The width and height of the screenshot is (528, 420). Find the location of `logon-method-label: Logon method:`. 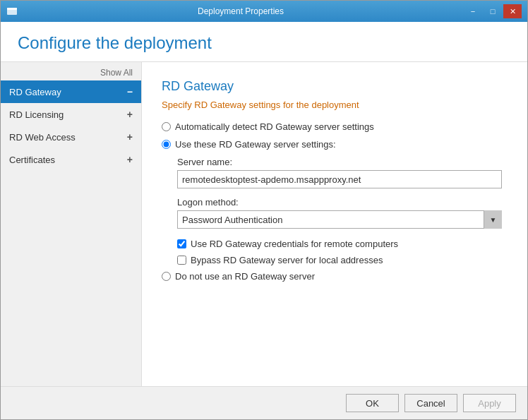

logon-method-label: Logon method: is located at coordinates (342, 202).